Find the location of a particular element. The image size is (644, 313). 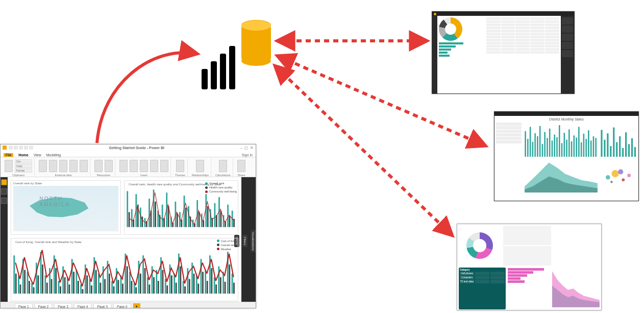

data-table is located at coordinates (523, 55).